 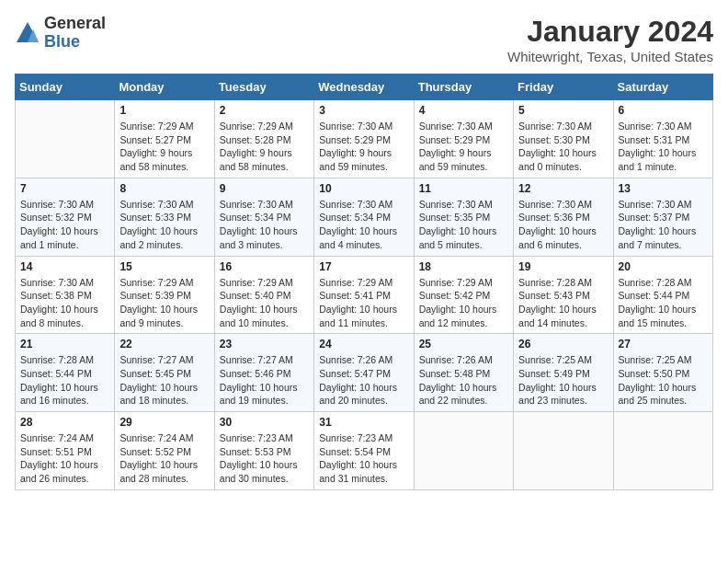 What do you see at coordinates (165, 217) in the screenshot?
I see `calendar-day-cell: 8Sunrise: 7:30 AMSunset: 5:33 PMDaylight…` at bounding box center [165, 217].